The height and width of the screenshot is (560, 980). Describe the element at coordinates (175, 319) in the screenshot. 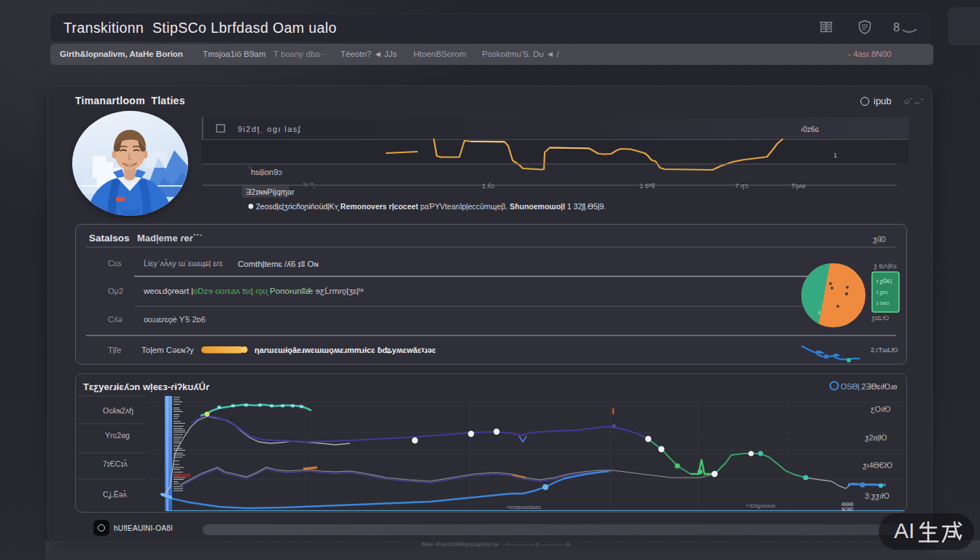

I see `svg-text: oʊɹɹɛɾɛǫė Ƴ5 2ɒ6` at that location.